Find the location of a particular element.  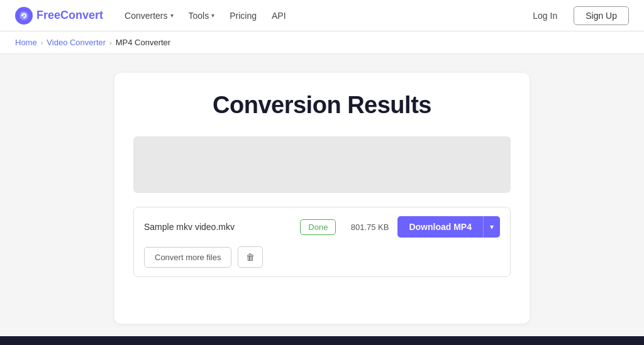

login-button: Log In is located at coordinates (545, 16).